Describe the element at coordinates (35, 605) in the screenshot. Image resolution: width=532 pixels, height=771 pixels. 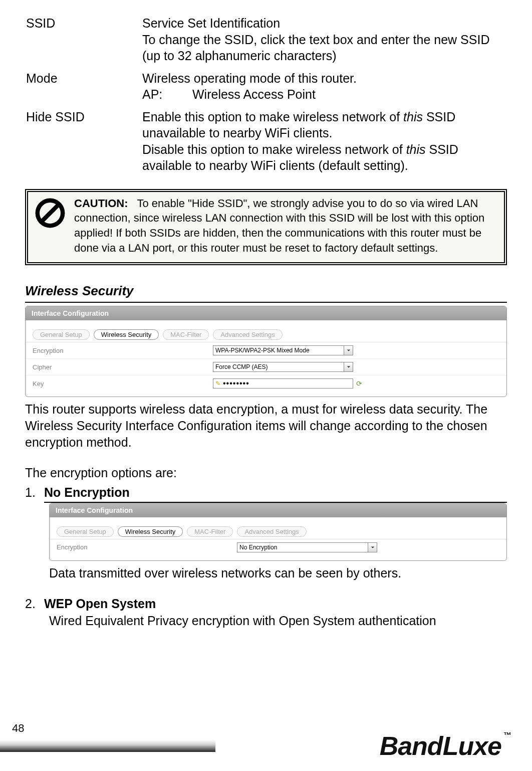
I see `option-2-num: 2.` at that location.